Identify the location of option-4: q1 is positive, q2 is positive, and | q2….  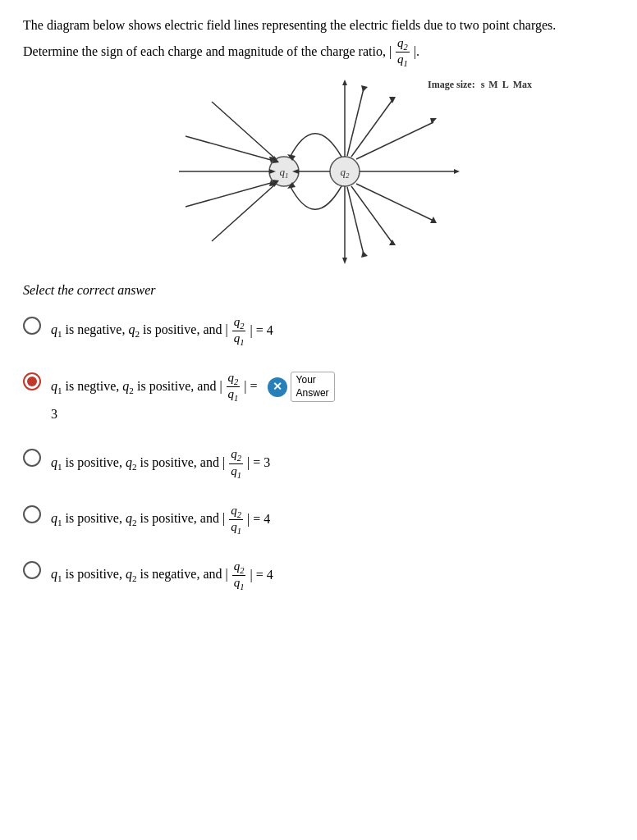
(318, 520).